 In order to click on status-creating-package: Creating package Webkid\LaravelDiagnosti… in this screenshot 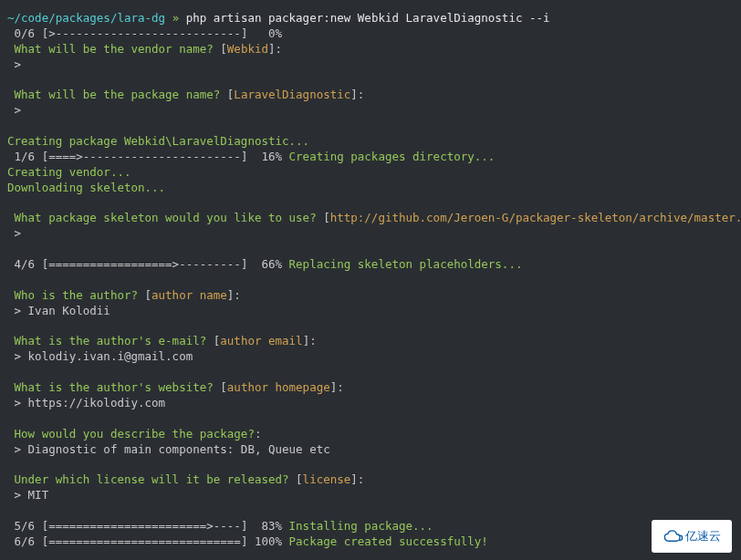, I will do `click(159, 140)`.